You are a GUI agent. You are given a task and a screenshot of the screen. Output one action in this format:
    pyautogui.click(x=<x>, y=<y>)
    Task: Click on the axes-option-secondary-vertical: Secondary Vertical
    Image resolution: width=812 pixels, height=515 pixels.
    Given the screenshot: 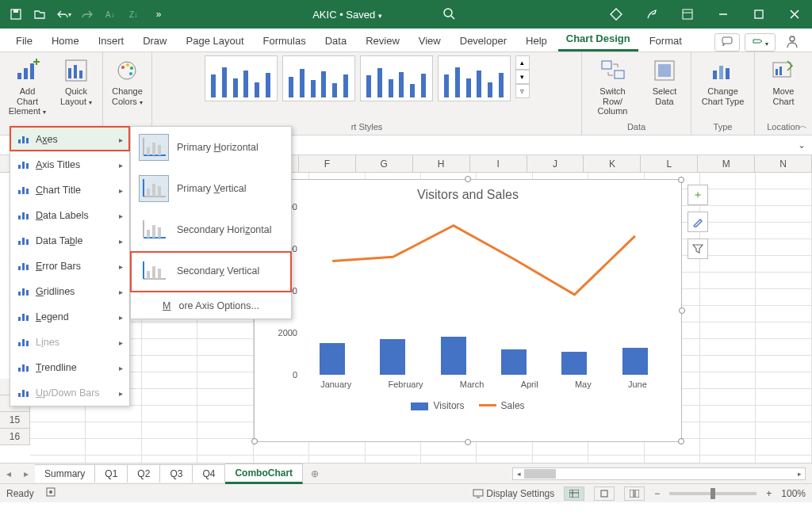 What is the action you would take?
    pyautogui.click(x=211, y=271)
    